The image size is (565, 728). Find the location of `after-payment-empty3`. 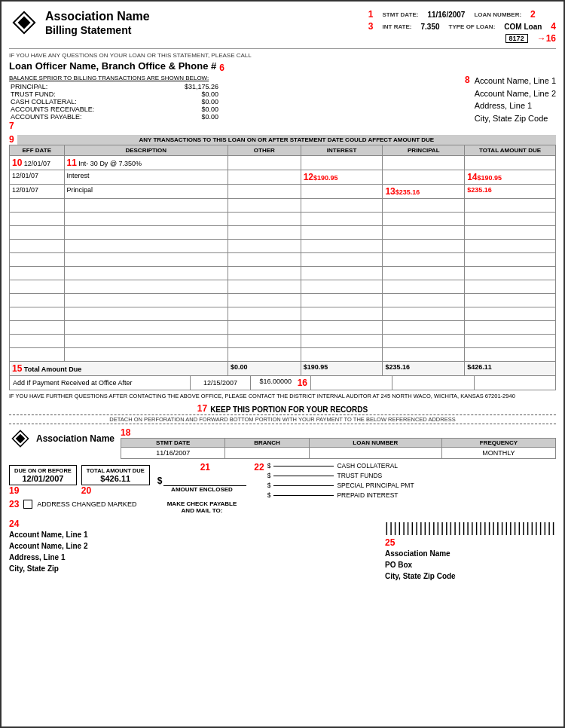

after-payment-empty3 is located at coordinates (515, 383).